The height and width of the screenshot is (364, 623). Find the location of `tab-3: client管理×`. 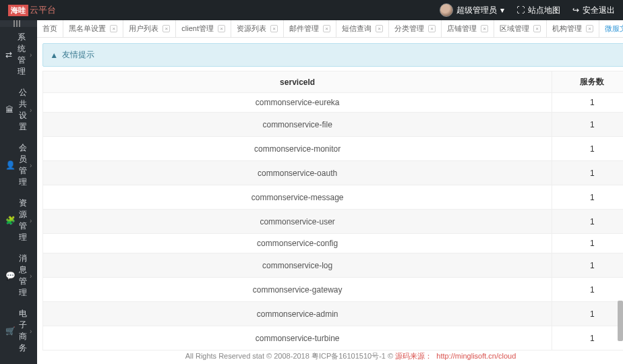

tab-3: client管理× is located at coordinates (204, 28).